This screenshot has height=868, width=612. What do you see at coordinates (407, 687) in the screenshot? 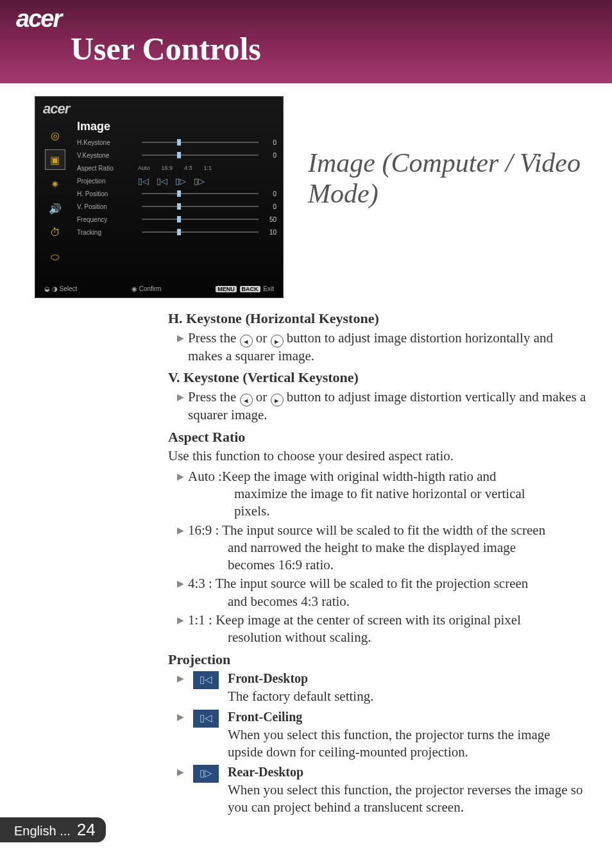
I see `proj-body: Front-Desktop The factory default settin…` at bounding box center [407, 687].